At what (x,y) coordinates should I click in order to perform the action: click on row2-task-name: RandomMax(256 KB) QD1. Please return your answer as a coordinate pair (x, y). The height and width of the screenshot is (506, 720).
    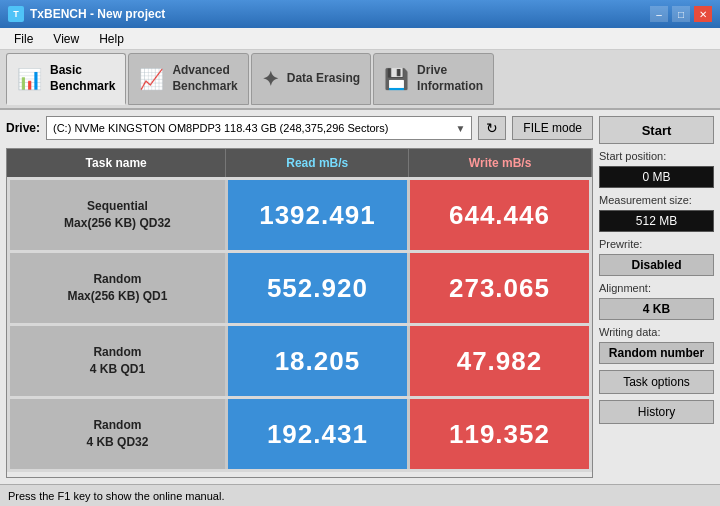
    Looking at the image, I should click on (118, 288).